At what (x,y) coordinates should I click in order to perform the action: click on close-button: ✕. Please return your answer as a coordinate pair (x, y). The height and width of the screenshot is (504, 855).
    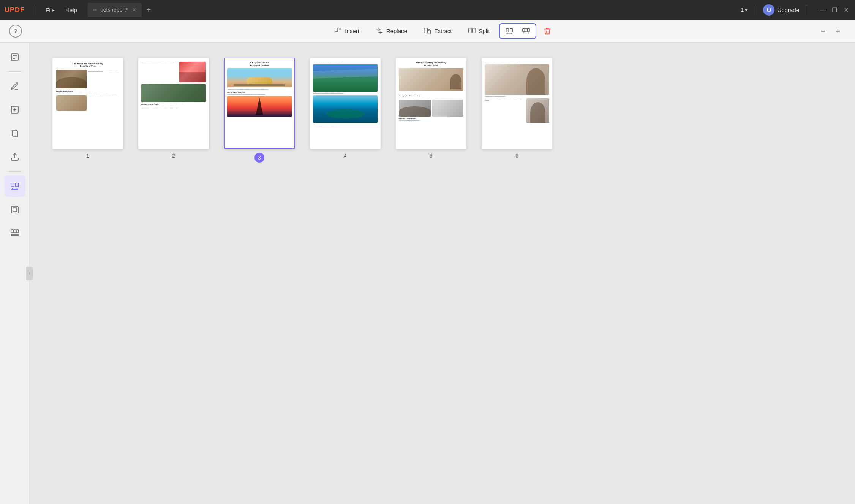
    Looking at the image, I should click on (846, 10).